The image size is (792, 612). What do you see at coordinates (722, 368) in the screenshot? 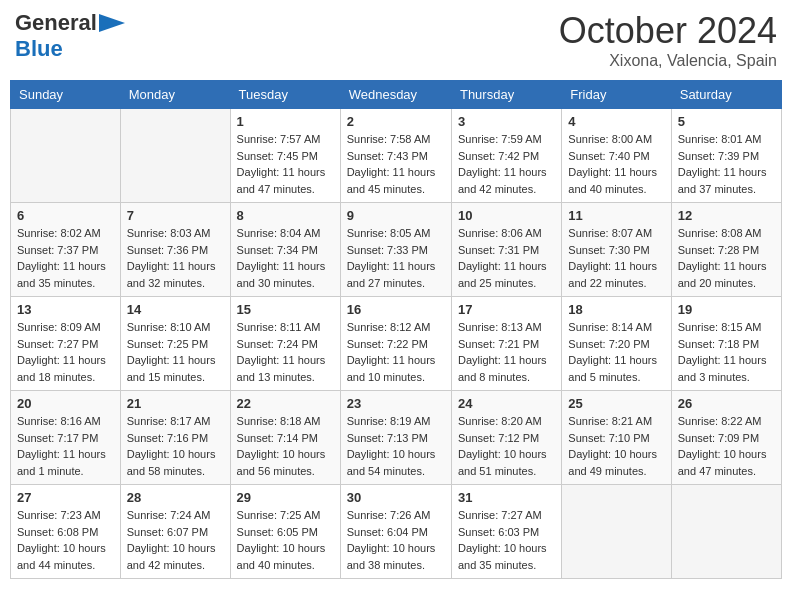
I see `daylight-text: Daylight: 11 hours and 3 minutes.` at bounding box center [722, 368].